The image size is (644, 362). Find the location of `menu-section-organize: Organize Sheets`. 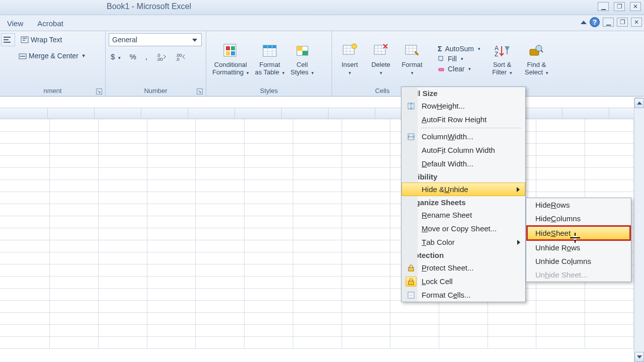

menu-section-organize: Organize Sheets is located at coordinates (463, 202).